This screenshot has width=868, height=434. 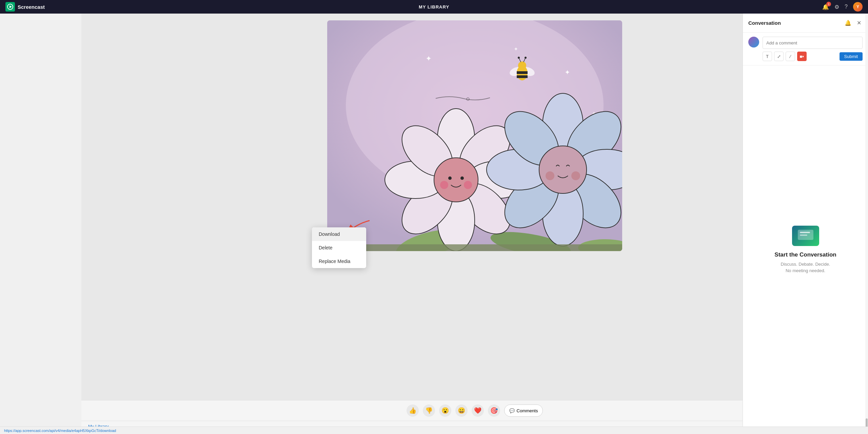 What do you see at coordinates (494, 411) in the screenshot?
I see `other-reaction-button: 🎯` at bounding box center [494, 411].